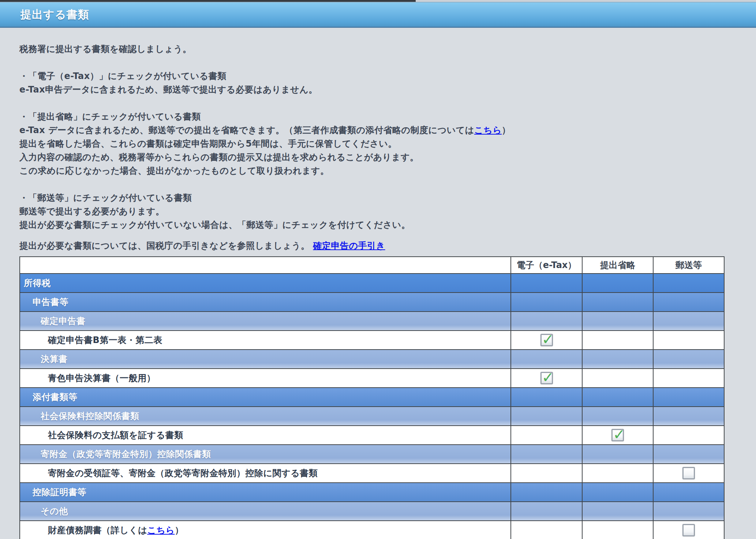 The image size is (756, 539). What do you see at coordinates (372, 454) in the screenshot?
I see `category-row: 寄附金（政党等寄附金特別）控除関係書類` at bounding box center [372, 454].